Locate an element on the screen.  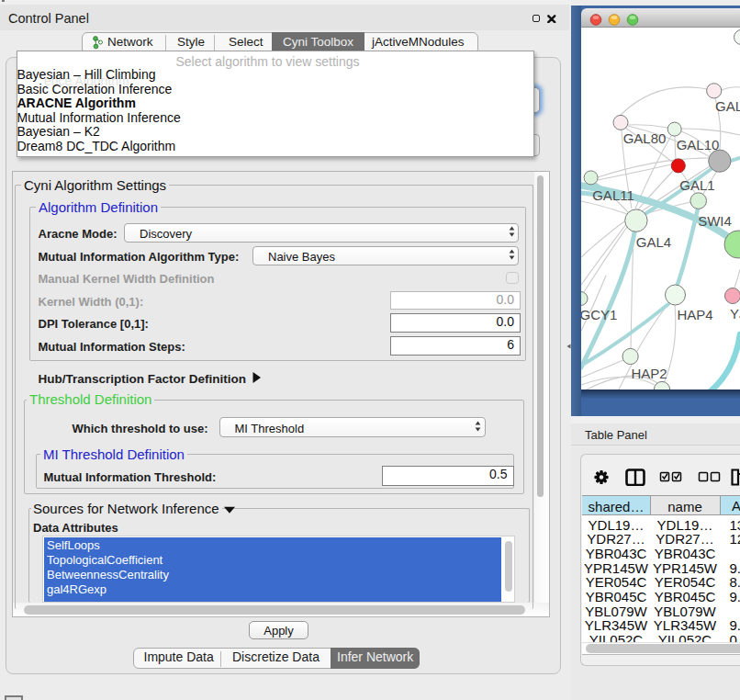
svg-text: HAP4 is located at coordinates (694, 314).